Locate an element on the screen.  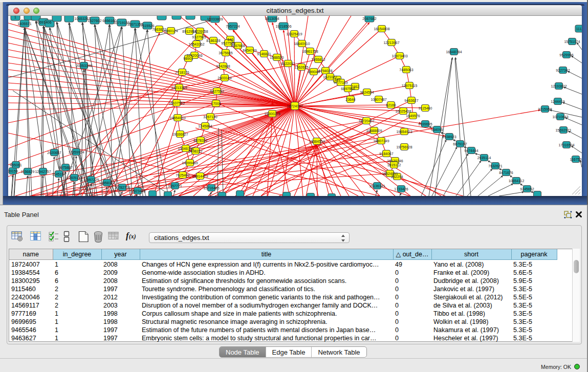
svg-text: 16914479 is located at coordinates (200, 176).